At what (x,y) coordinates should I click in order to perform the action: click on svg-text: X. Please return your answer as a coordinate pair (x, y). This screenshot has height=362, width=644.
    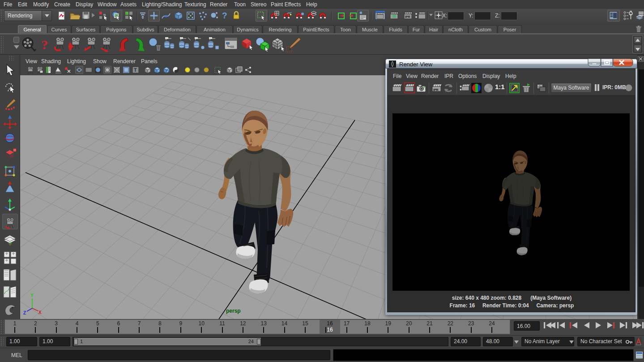
    Looking at the image, I should click on (40, 313).